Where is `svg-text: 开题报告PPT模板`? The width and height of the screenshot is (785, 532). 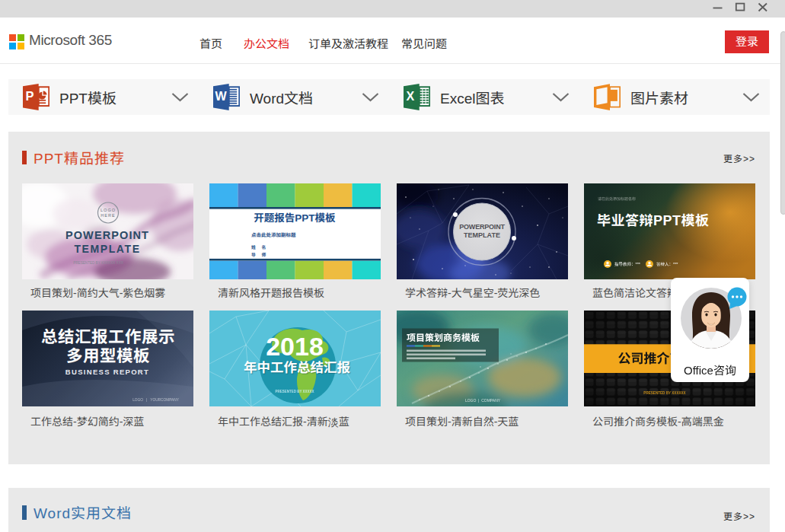 svg-text: 开题报告PPT模板 is located at coordinates (295, 218).